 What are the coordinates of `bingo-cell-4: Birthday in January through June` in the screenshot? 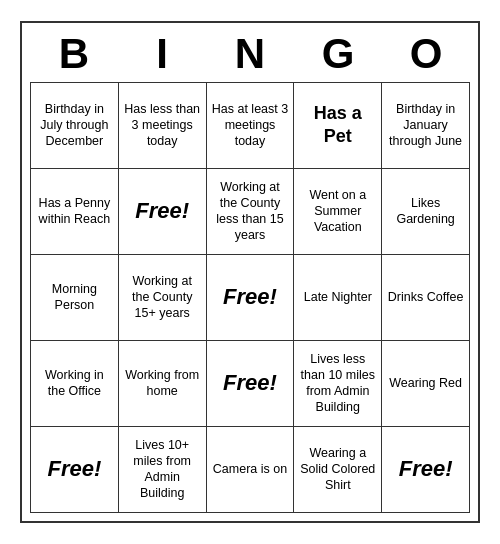 It's located at (426, 126).